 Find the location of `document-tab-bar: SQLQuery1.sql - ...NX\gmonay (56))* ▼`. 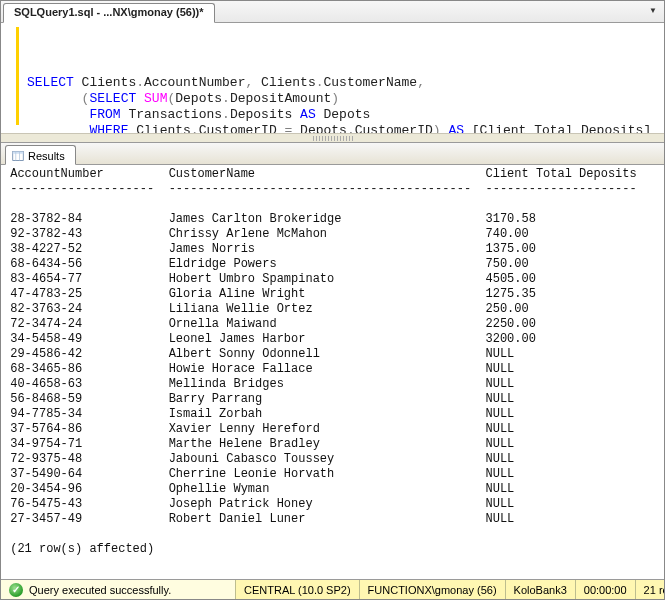

document-tab-bar: SQLQuery1.sql - ...NX\gmonay (56))* ▼ is located at coordinates (332, 12).